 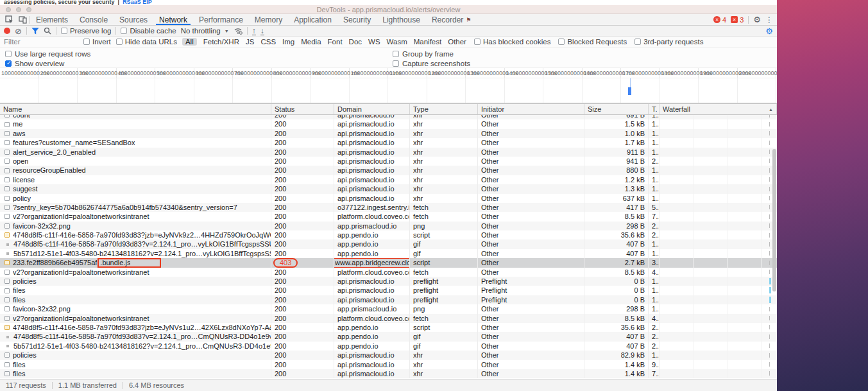 What do you see at coordinates (313, 19) in the screenshot?
I see `tab-application: Application` at bounding box center [313, 19].